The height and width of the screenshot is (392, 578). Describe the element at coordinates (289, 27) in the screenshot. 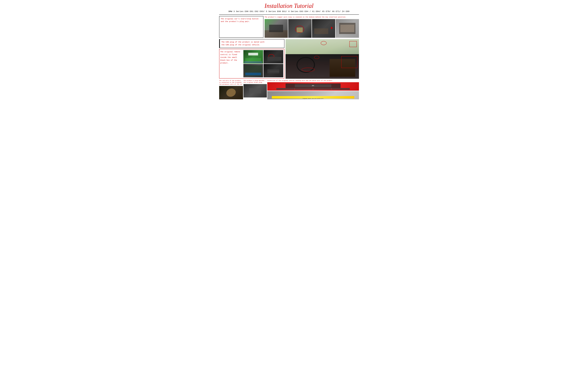

I see `top-section: The original car's start/stop button and…` at that location.